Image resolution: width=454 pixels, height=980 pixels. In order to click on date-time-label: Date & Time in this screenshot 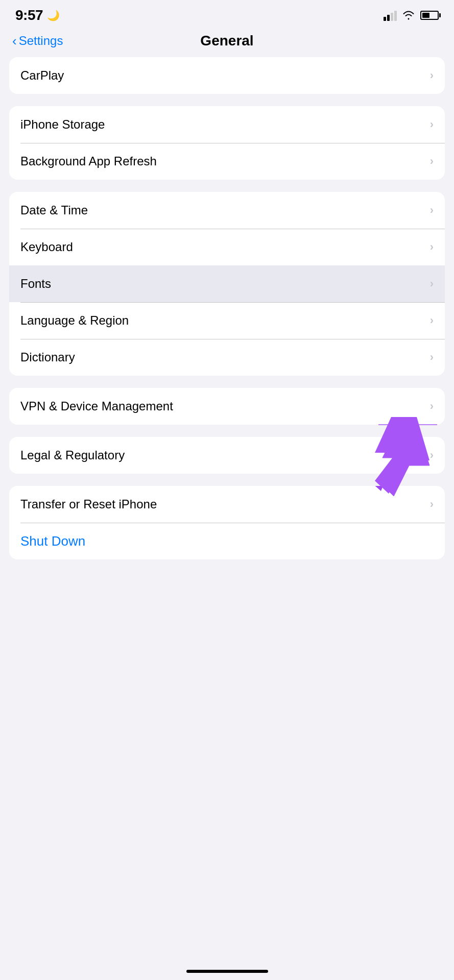, I will do `click(54, 210)`.